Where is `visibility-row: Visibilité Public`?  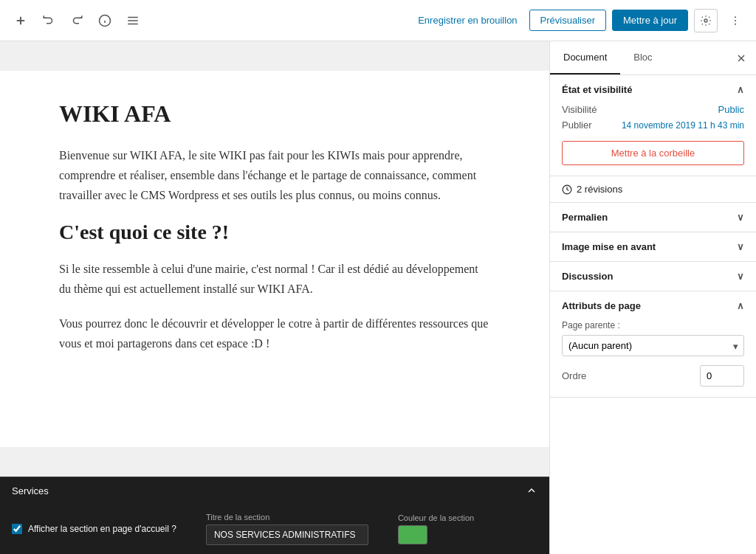
visibility-row: Visibilité Public is located at coordinates (653, 109).